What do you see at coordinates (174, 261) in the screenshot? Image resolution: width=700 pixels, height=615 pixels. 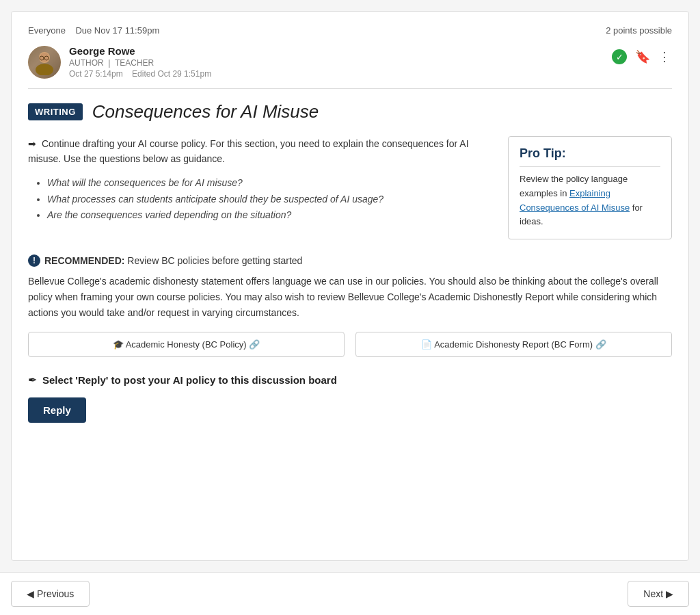 I see `recommended-text: RECOMMENDED: Review BC policies before g…` at bounding box center [174, 261].